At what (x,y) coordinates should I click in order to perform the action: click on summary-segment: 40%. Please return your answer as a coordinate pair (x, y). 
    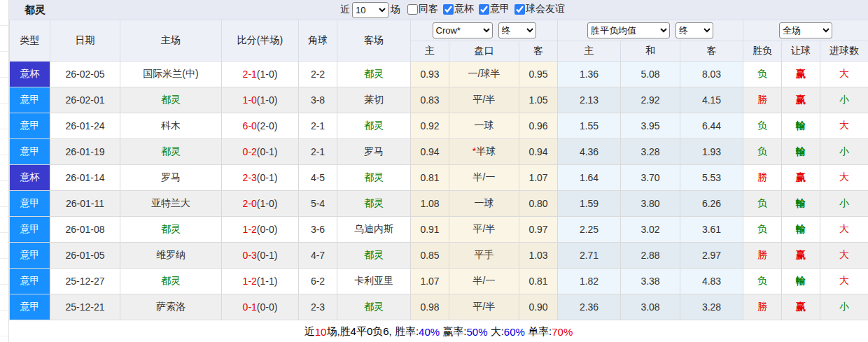
    Looking at the image, I should click on (429, 332).